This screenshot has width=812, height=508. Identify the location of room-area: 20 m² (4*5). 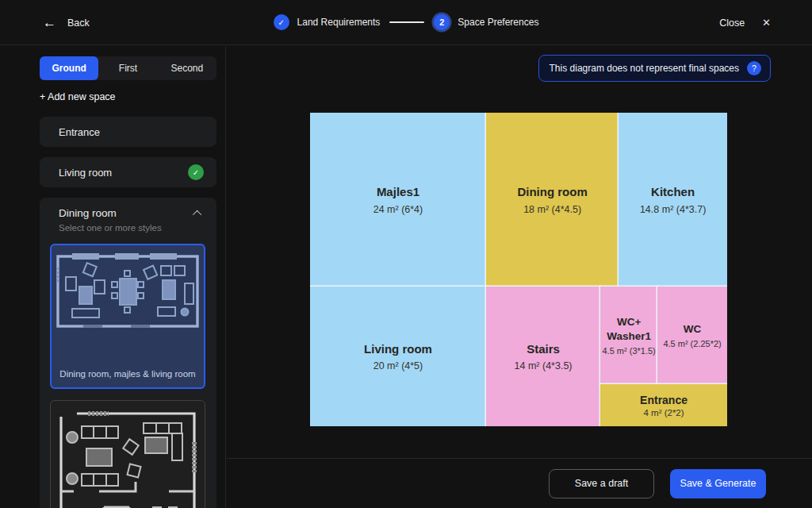
(398, 366).